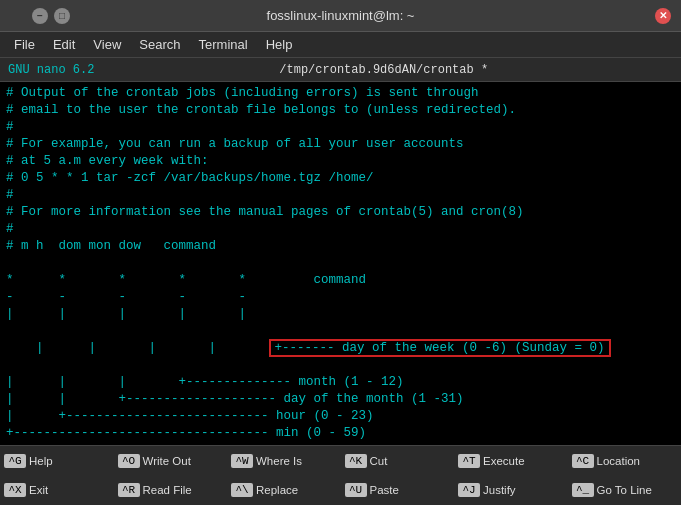 The image size is (681, 505). I want to click on cmd-key-replace: ^\, so click(242, 490).